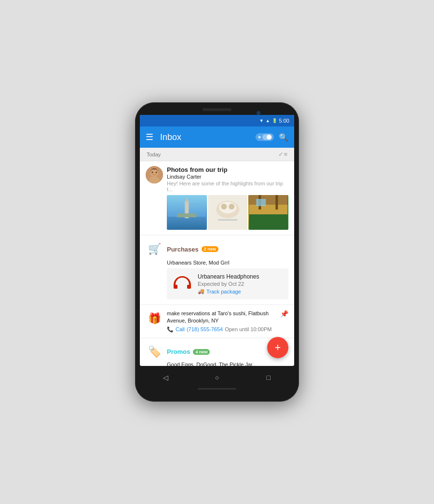 This screenshot has width=434, height=504. I want to click on menu-icon: ☰, so click(149, 137).